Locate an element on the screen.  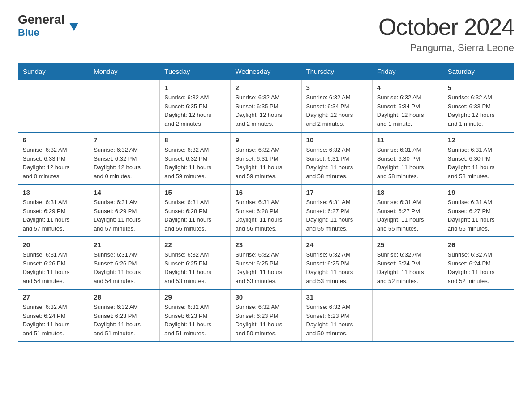
cell-w4-d3: 23Sunrise: 6:32 AM Sunset: 6:25 PM Dayli… is located at coordinates (266, 263).